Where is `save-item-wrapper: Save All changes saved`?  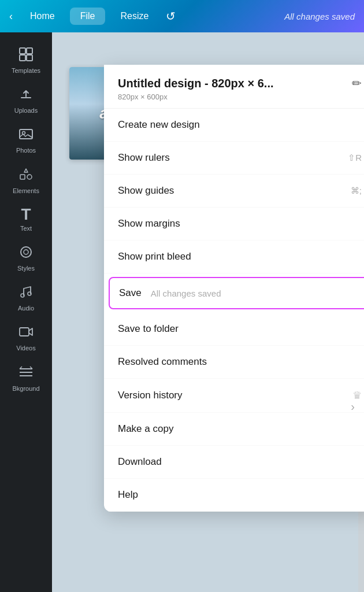
save-item-wrapper: Save All changes saved is located at coordinates (234, 293).